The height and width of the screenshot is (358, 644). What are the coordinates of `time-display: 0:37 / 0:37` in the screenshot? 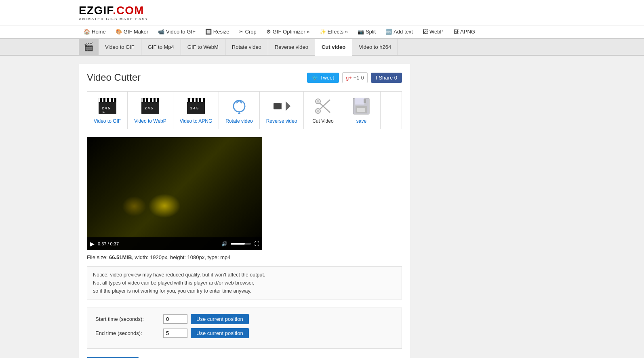 It's located at (108, 244).